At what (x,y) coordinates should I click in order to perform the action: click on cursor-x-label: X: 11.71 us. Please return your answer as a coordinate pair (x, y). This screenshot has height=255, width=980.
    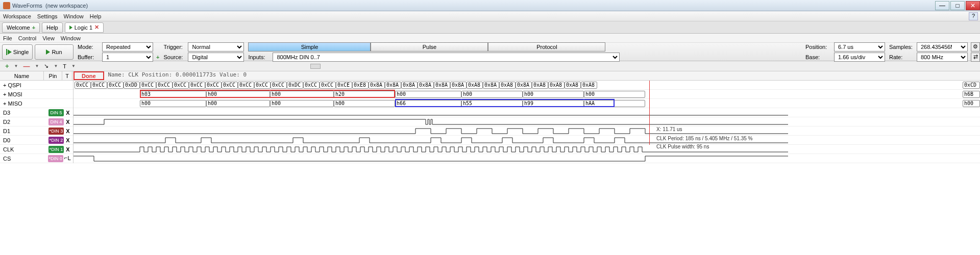
    Looking at the image, I should click on (670, 130).